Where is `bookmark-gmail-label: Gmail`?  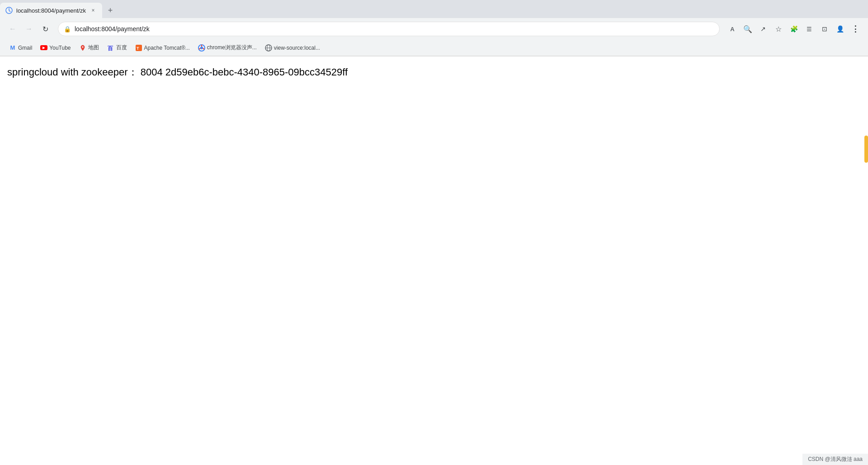
bookmark-gmail-label: Gmail is located at coordinates (25, 48).